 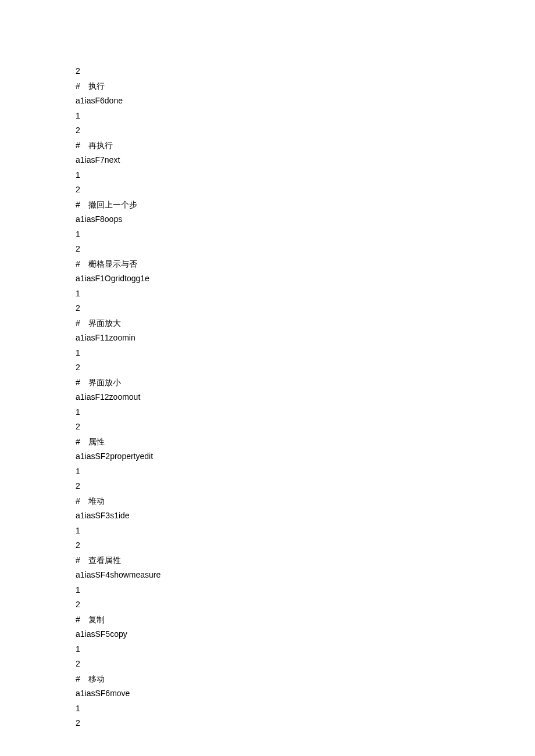 What do you see at coordinates (305, 205) in the screenshot?
I see `text-line: # 撤回上一个步` at bounding box center [305, 205].